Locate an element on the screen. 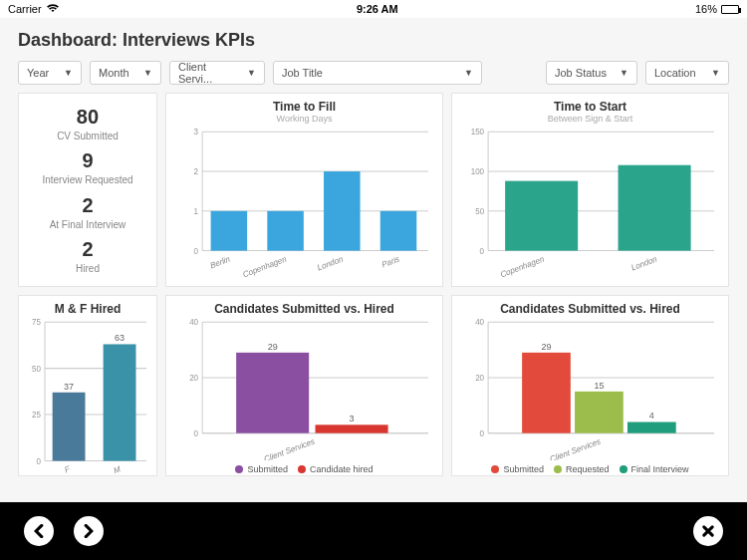 The height and width of the screenshot is (560, 747). svg-text: 4 is located at coordinates (651, 416).